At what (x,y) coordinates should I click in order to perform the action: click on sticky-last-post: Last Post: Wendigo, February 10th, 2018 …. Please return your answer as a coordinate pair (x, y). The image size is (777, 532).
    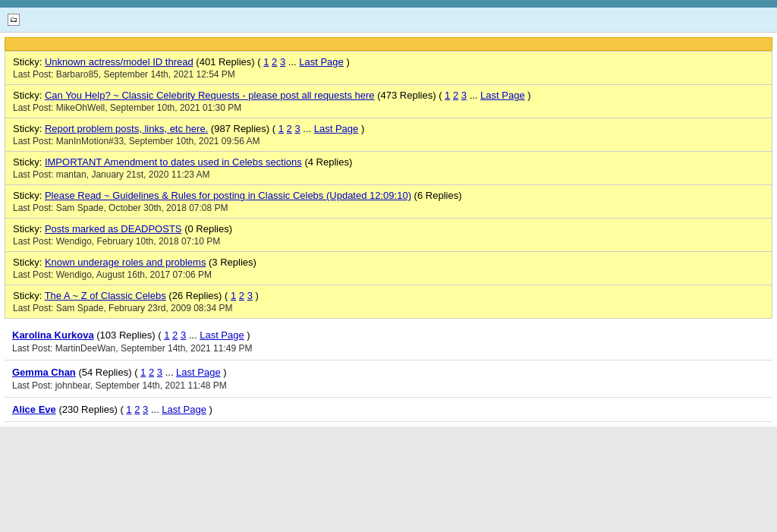
    Looking at the image, I should click on (388, 241).